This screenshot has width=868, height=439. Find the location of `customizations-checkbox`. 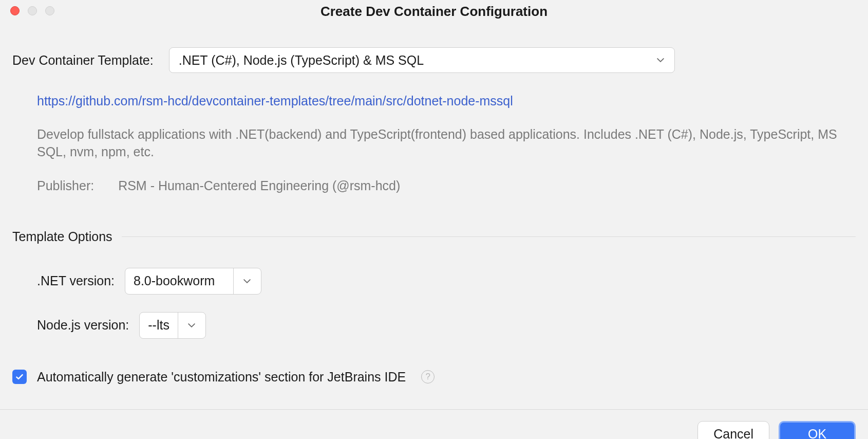

customizations-checkbox is located at coordinates (20, 377).